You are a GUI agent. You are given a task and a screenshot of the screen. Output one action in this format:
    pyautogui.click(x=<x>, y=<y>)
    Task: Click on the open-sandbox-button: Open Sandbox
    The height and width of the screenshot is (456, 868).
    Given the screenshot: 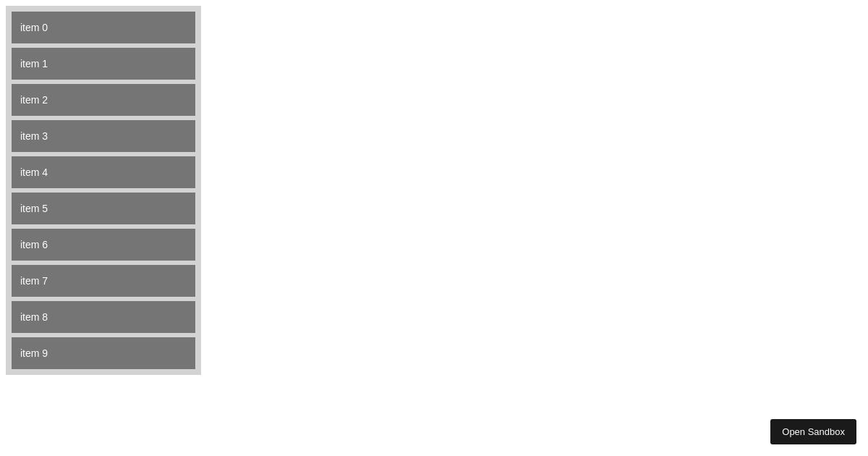 What is the action you would take?
    pyautogui.click(x=813, y=431)
    